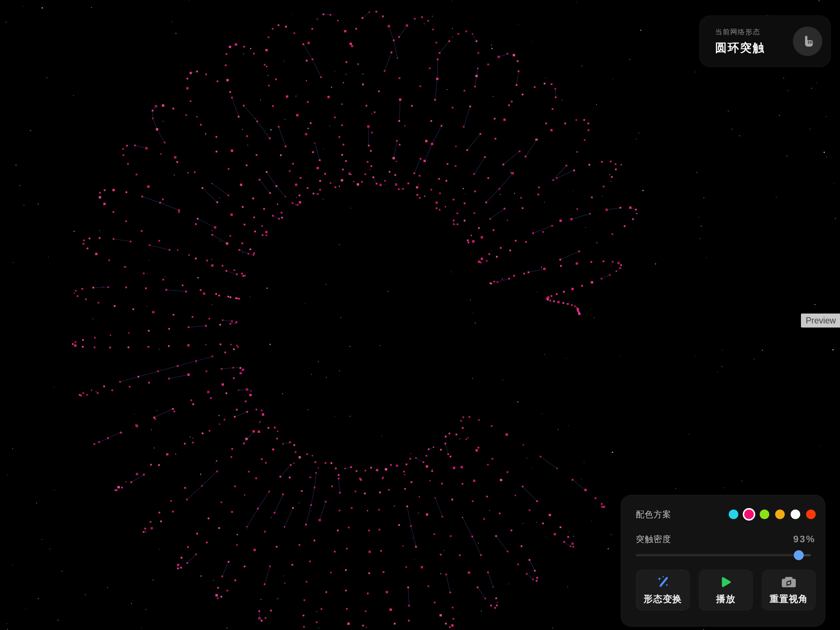 This screenshot has width=840, height=630. I want to click on control-panel: 配色方案 突触密度 93% 形态变换, so click(723, 561).